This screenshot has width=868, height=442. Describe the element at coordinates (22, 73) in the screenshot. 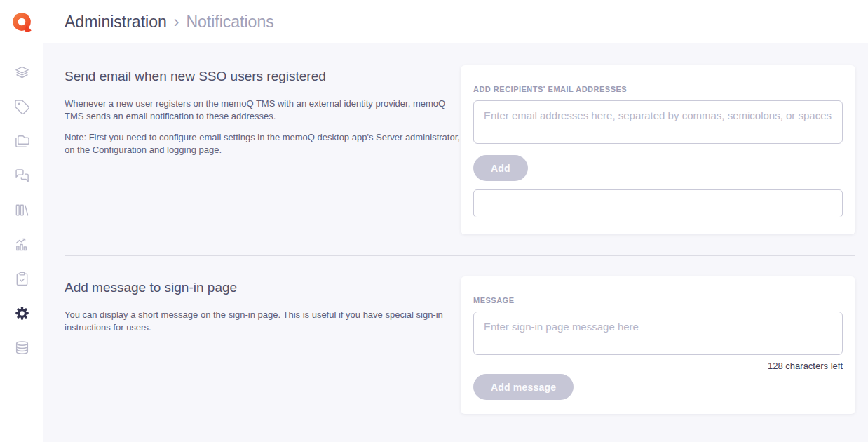

I see `layers-icon` at that location.